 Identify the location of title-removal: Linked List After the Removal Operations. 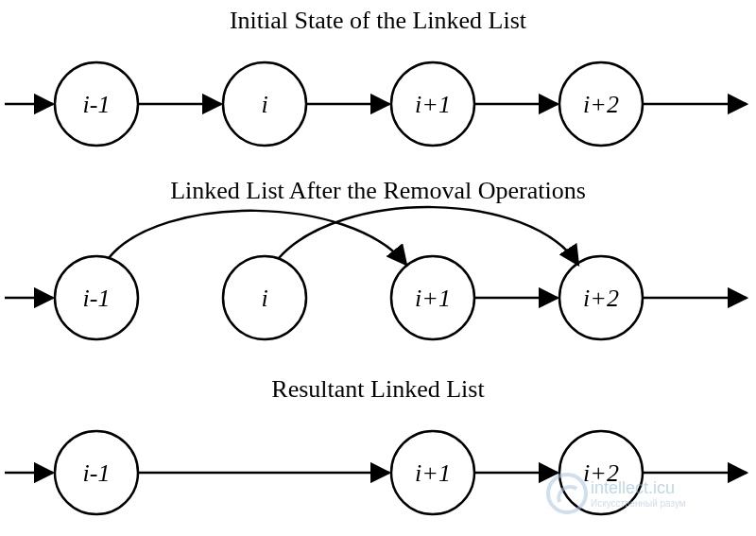
(378, 191).